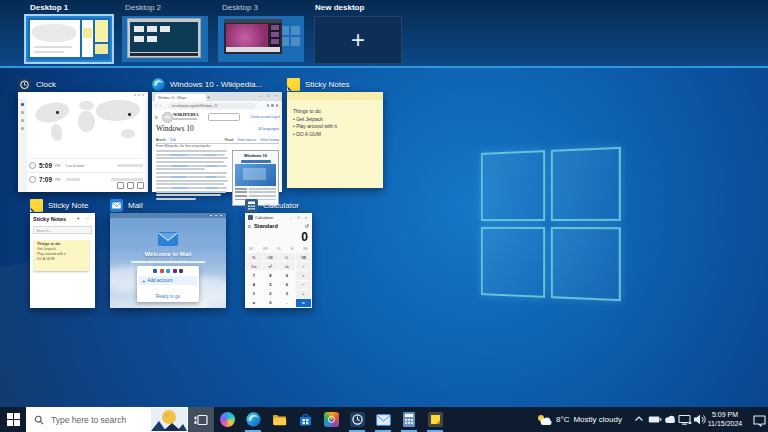 The width and height of the screenshot is (768, 432). Describe the element at coordinates (246, 140) in the screenshot. I see `menu-view-source: View source` at that location.